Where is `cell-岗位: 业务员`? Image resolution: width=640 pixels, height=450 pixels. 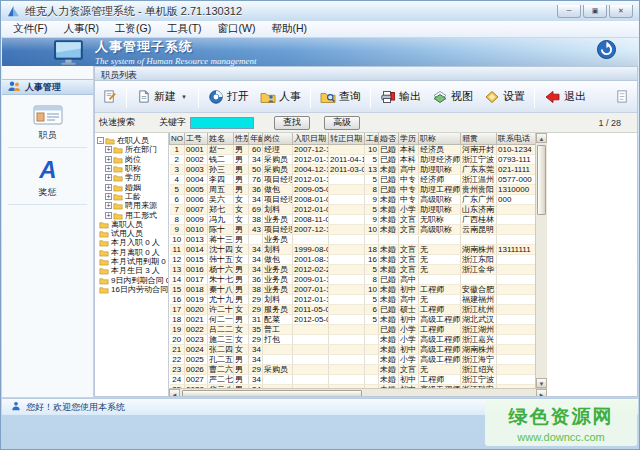
cell-岗位: 业务员 is located at coordinates (278, 220).